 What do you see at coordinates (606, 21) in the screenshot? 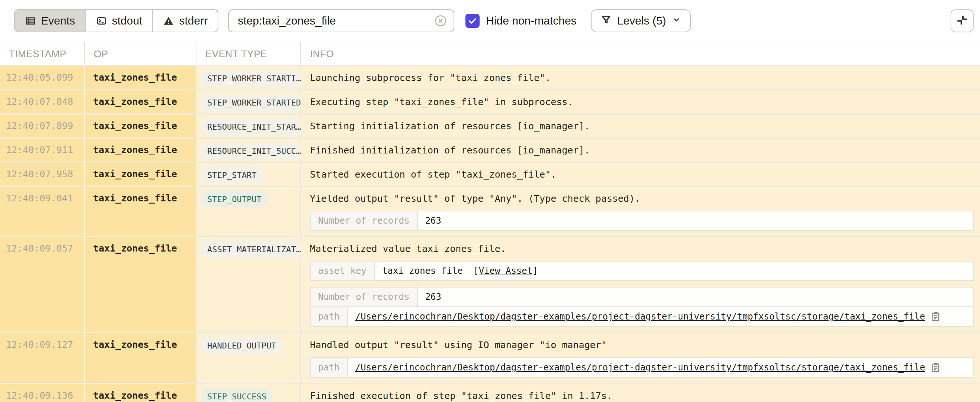
I see `filter-funnel-icon` at bounding box center [606, 21].